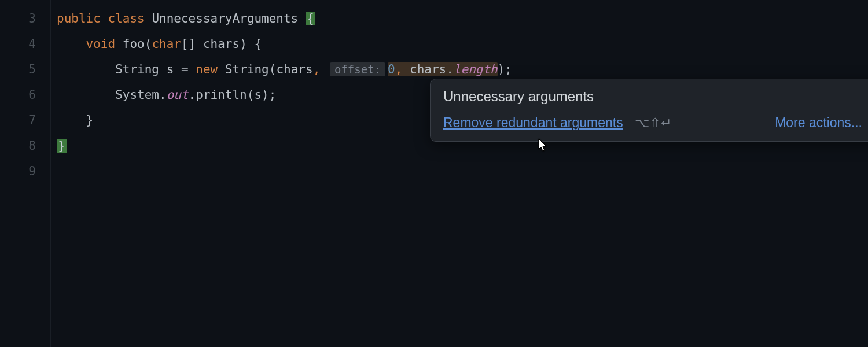  Describe the element at coordinates (221, 44) in the screenshot. I see `param-chars: chars` at that location.